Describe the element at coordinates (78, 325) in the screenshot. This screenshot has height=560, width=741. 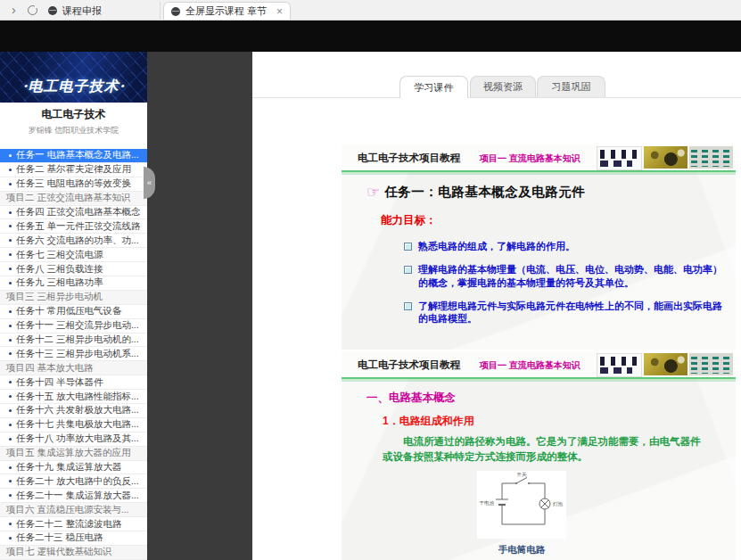
I see `sidebar-item-label: 任务十一 三相交流异步电动...` at that location.